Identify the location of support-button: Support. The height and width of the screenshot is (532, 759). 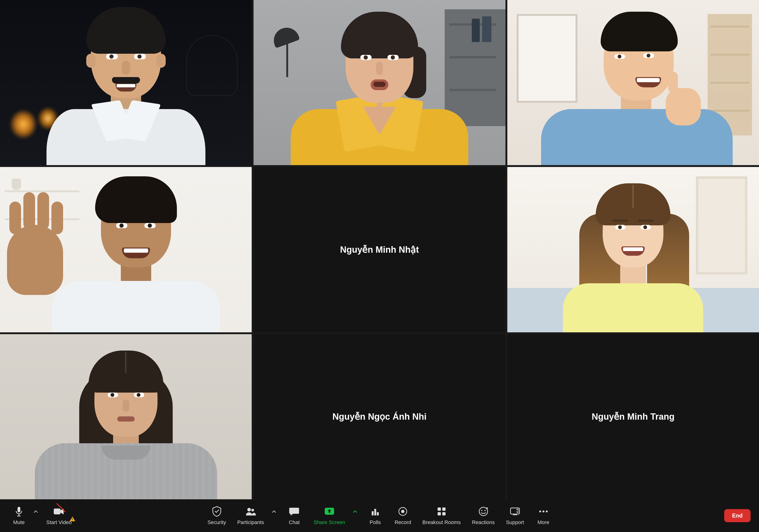
(515, 515).